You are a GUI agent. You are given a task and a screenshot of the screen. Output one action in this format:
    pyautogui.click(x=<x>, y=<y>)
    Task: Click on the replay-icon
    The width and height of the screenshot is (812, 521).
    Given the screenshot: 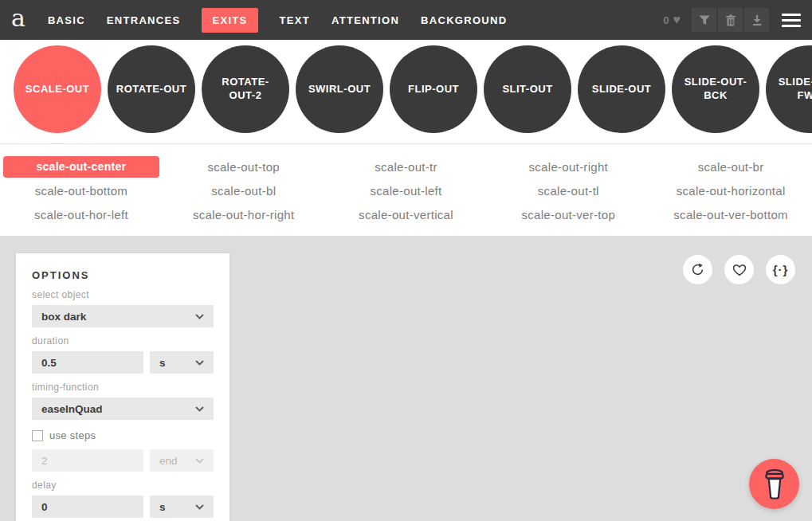 What is the action you would take?
    pyautogui.click(x=698, y=269)
    